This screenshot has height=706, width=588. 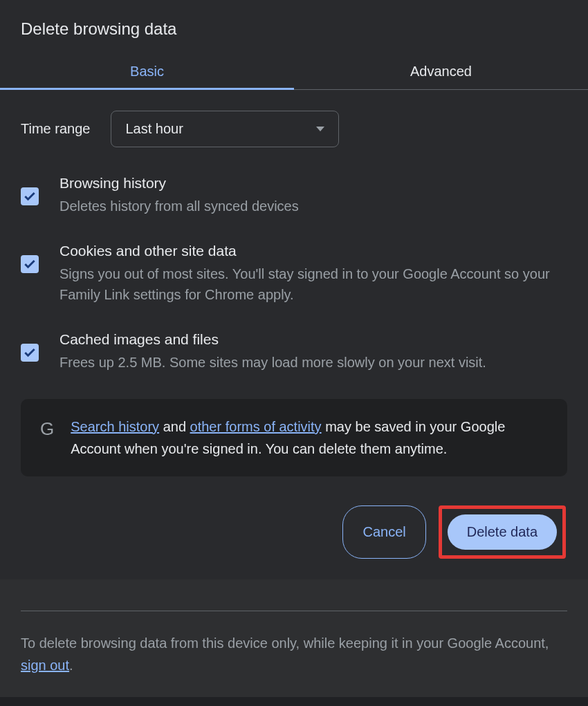 I want to click on google-account-info-box: G Search history and other forms of acti…, so click(x=294, y=438).